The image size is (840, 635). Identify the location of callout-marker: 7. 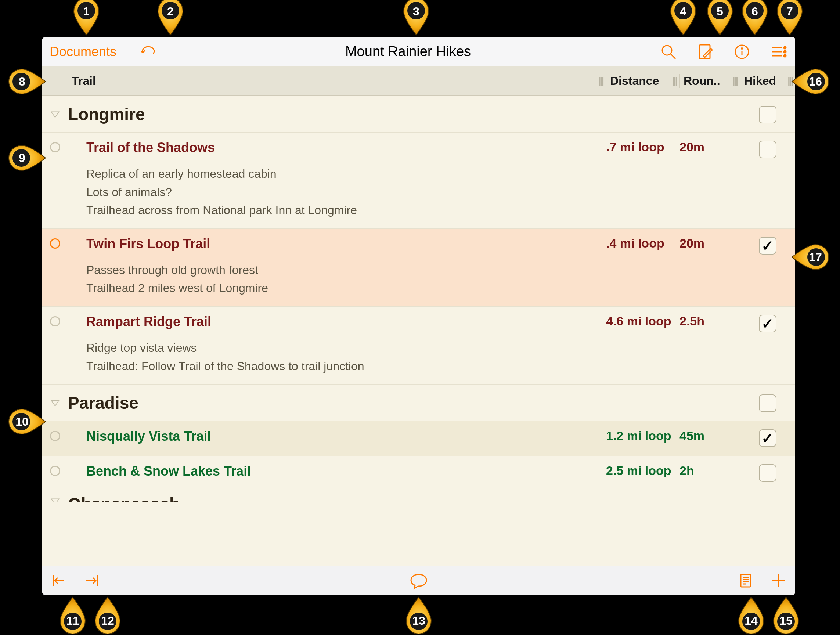
(790, 19).